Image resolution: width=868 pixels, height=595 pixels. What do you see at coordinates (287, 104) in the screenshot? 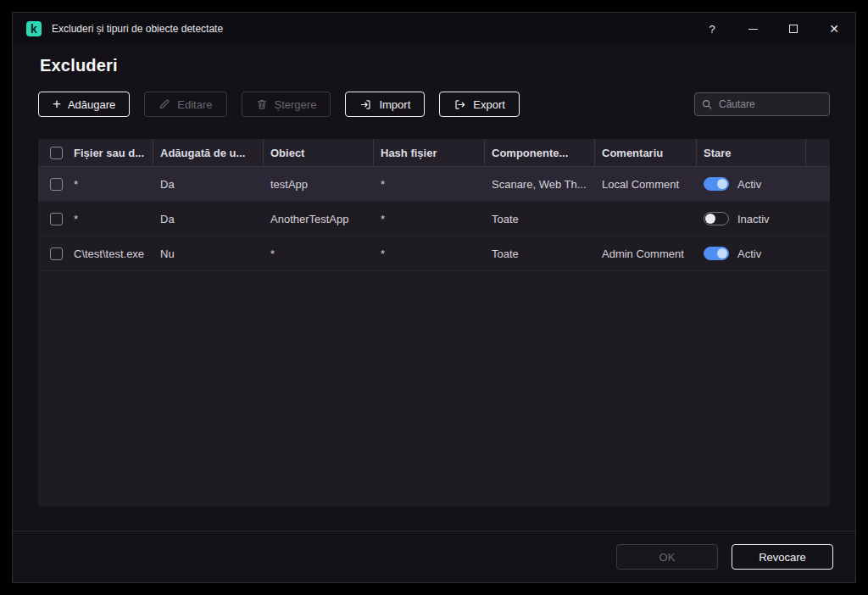
I see `delete-button: Ștergere` at bounding box center [287, 104].